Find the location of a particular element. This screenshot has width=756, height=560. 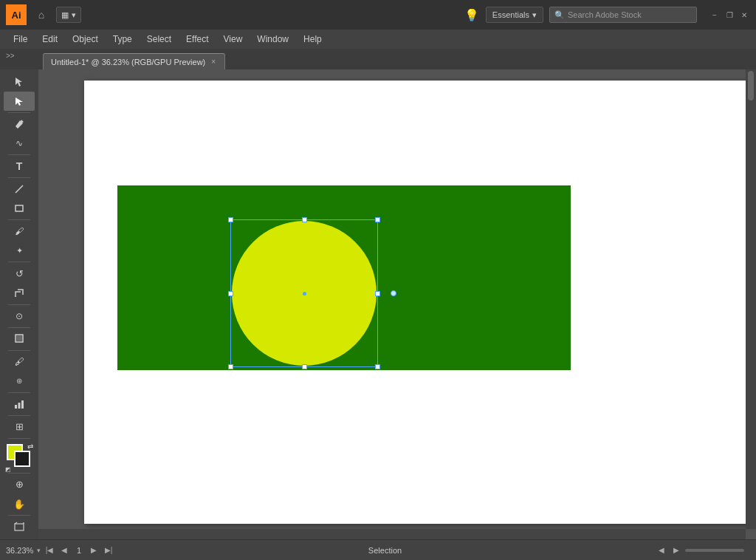

workspace-switcher: ▦ ▾ is located at coordinates (69, 15).